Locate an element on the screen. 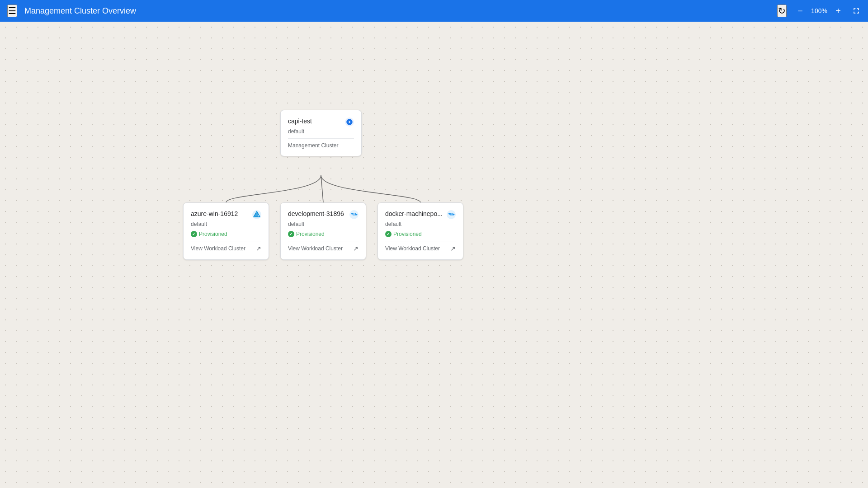 Image resolution: width=868 pixels, height=488 pixels. development-card-header: development-31896 is located at coordinates (323, 215).